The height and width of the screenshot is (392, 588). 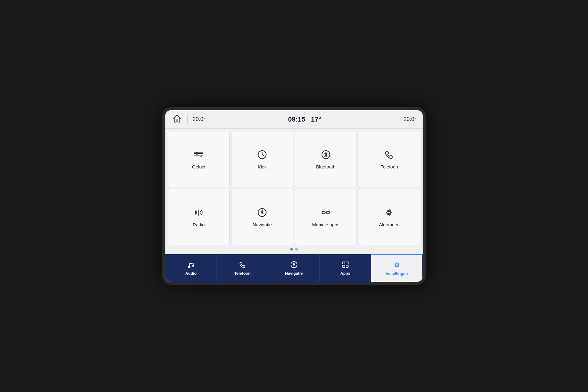 What do you see at coordinates (199, 217) in the screenshot?
I see `grid-item-radio: Radio` at bounding box center [199, 217].